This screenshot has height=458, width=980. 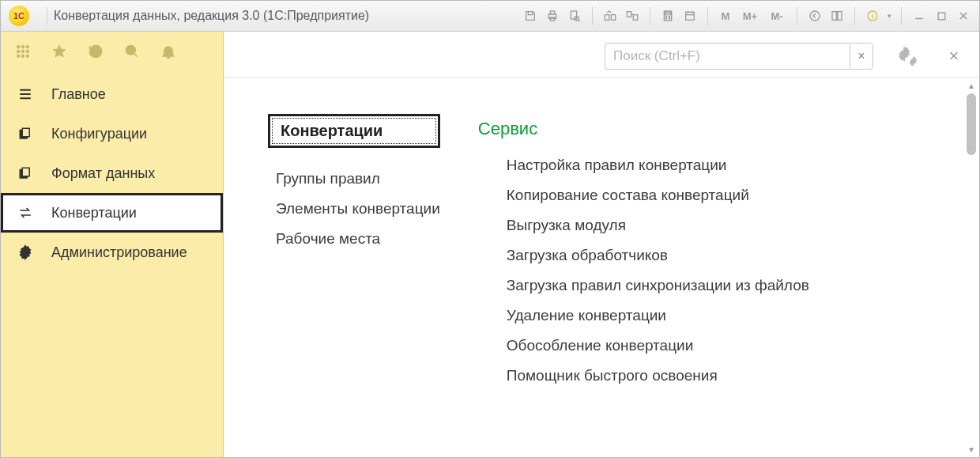 What do you see at coordinates (658, 316) in the screenshot?
I see `link-delete-conversion: Удаление конвертации` at bounding box center [658, 316].